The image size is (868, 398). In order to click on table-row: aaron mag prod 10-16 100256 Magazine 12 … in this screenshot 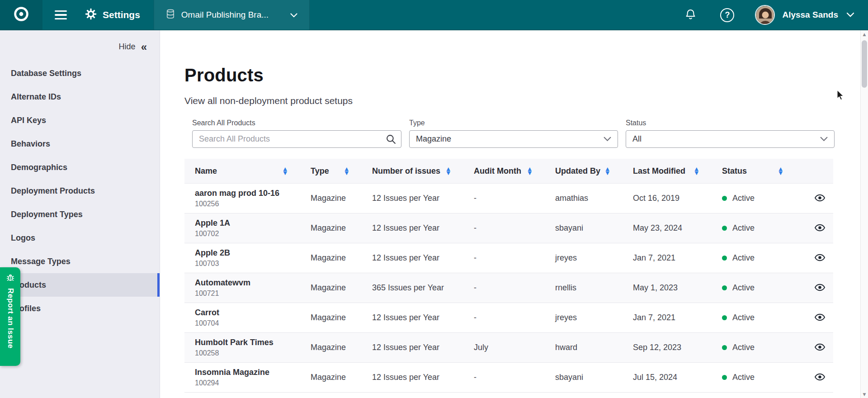, I will do `click(509, 199)`.